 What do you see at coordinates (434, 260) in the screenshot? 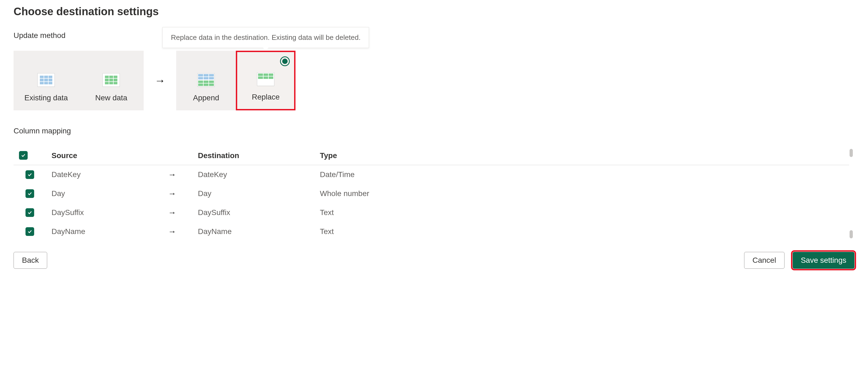
I see `footer-buttons: Back Cancel Save settings` at bounding box center [434, 260].